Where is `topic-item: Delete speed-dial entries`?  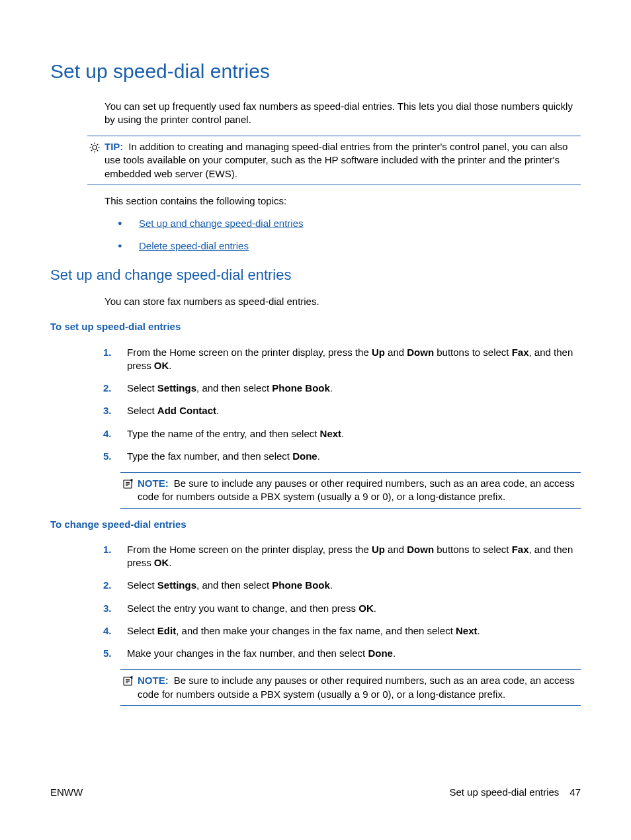 topic-item: Delete speed-dial entries is located at coordinates (349, 246).